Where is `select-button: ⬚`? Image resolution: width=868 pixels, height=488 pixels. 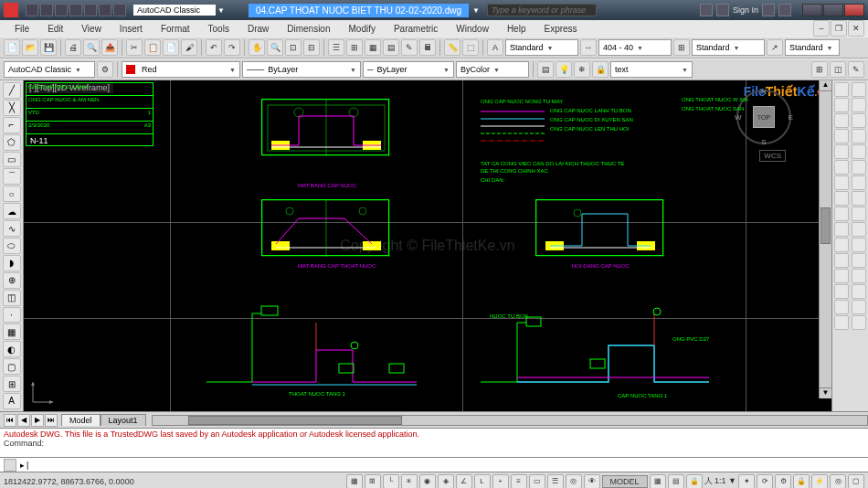 select-button: ⬚ is located at coordinates (471, 48).